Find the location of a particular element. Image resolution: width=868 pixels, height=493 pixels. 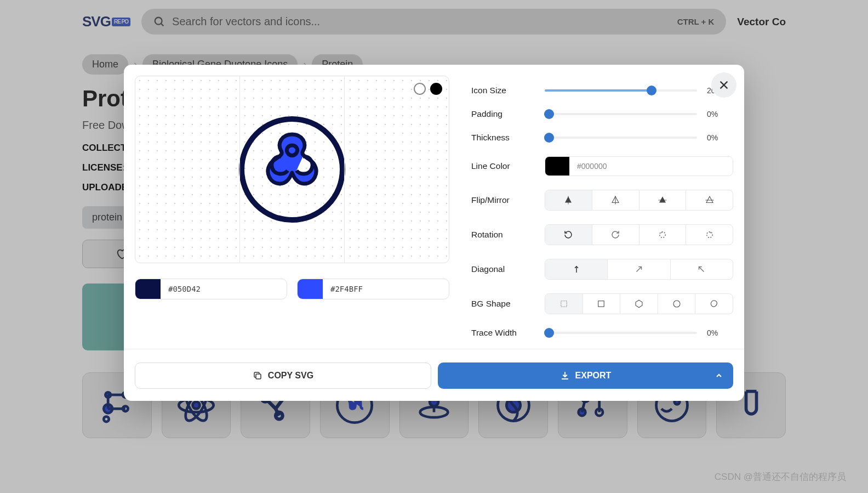

bg-none-button is located at coordinates (564, 304).